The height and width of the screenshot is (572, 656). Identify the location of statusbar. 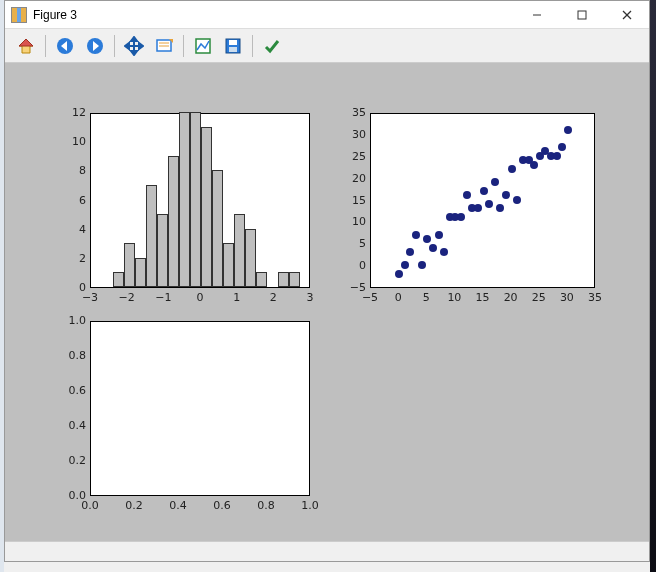
(327, 551).